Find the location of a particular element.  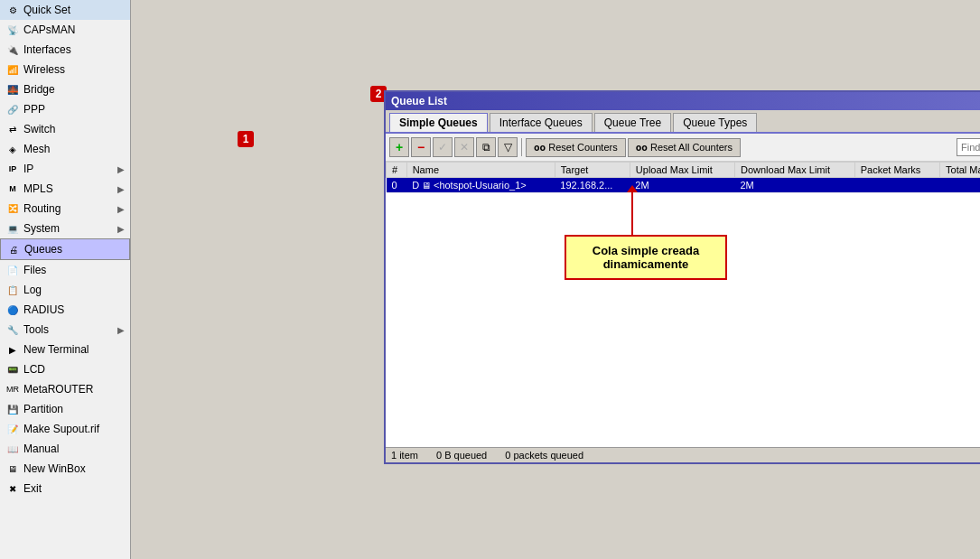

sidebar-label-log: Log is located at coordinates (33, 290).